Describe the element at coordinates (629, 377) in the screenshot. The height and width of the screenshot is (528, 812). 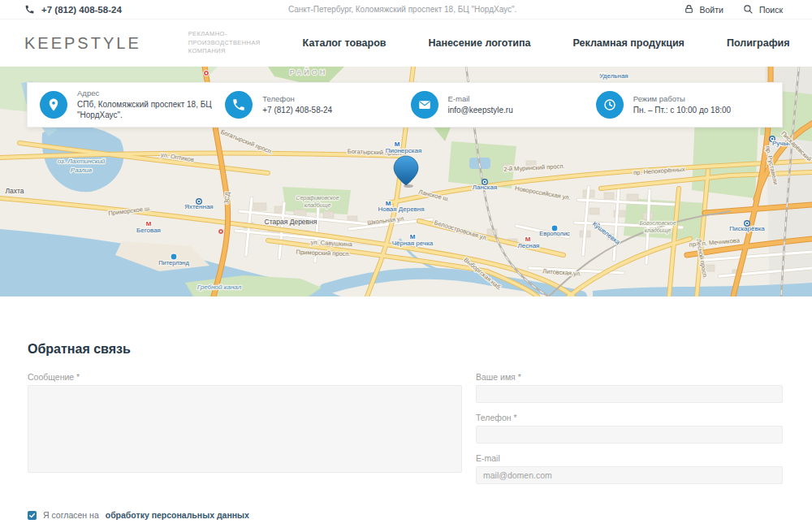
I see `name-label: Ваше имя *` at that location.